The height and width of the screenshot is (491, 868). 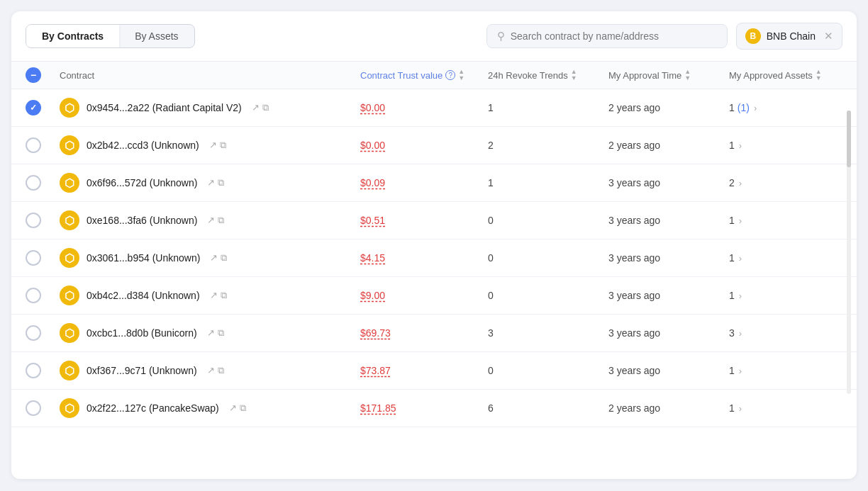 What do you see at coordinates (210, 75) in the screenshot?
I see `header-contract: Contract` at bounding box center [210, 75].